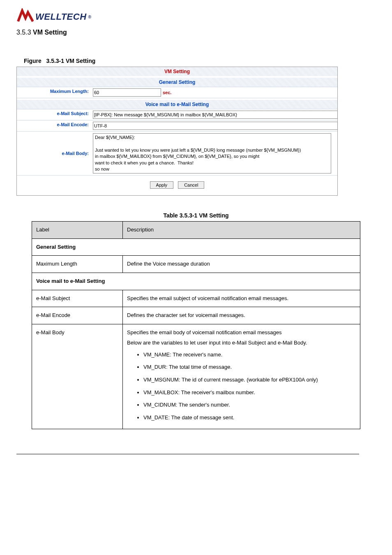 The image size is (392, 555). I want to click on cell-maxlen-desc: Define the Voice message duration, so click(242, 264).